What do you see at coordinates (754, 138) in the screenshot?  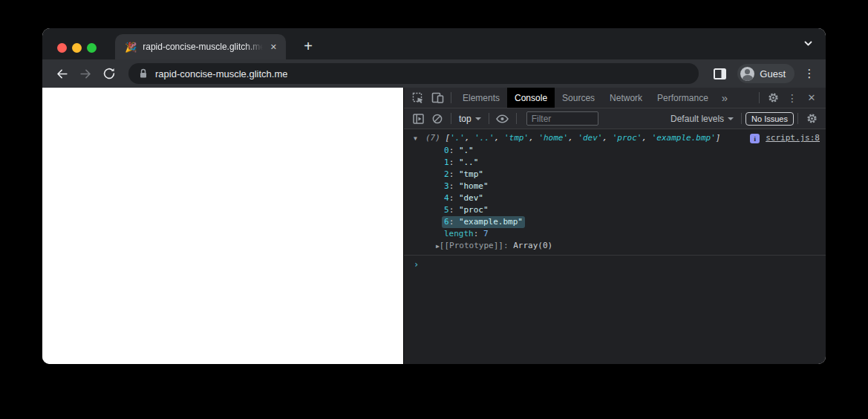 I see `info-badge-icon: i` at bounding box center [754, 138].